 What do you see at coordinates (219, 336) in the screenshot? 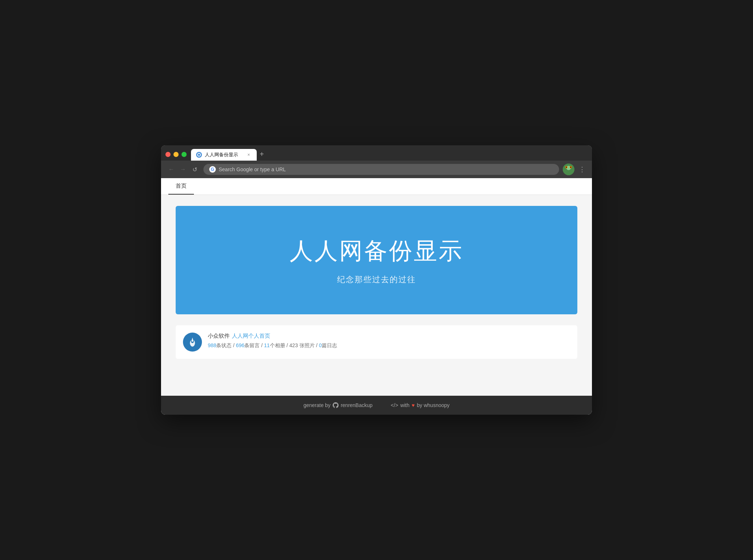
I see `profile-name: 小众软件` at bounding box center [219, 336].